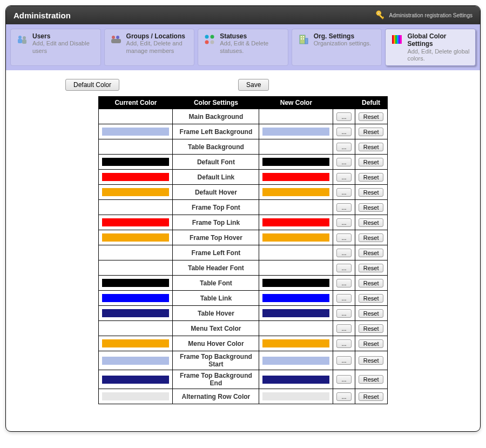 This screenshot has height=448, width=486. Describe the element at coordinates (243, 132) in the screenshot. I see `table-row: Frame Left Background...Reset` at that location.